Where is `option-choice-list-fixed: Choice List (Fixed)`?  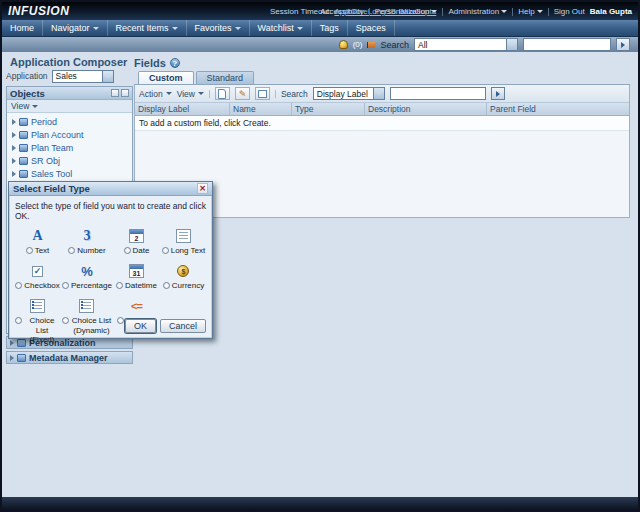 option-choice-list-fixed: Choice List (Fixed) is located at coordinates (38, 320).